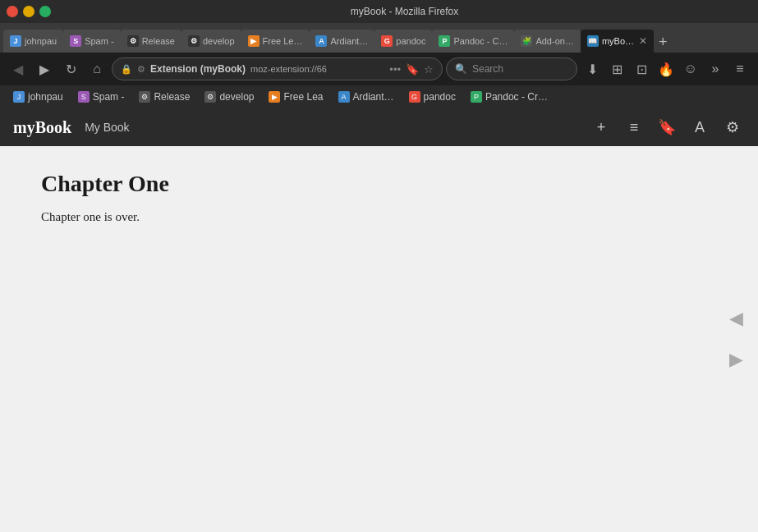 The width and height of the screenshot is (758, 532). Describe the element at coordinates (41, 41) in the screenshot. I see `tab-label-johnpau: johnpau` at that location.